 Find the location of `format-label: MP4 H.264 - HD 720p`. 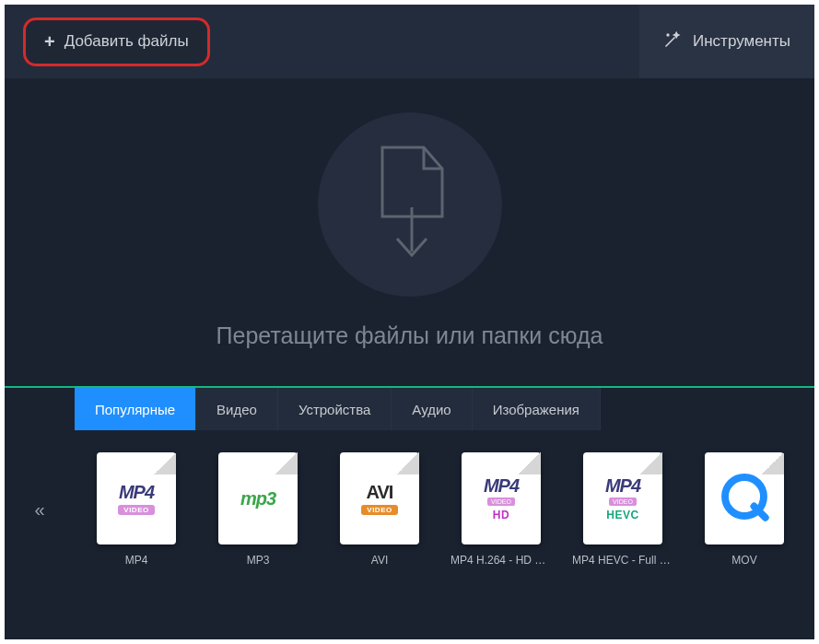

format-label: MP4 H.264 - HD 720p is located at coordinates (501, 560).